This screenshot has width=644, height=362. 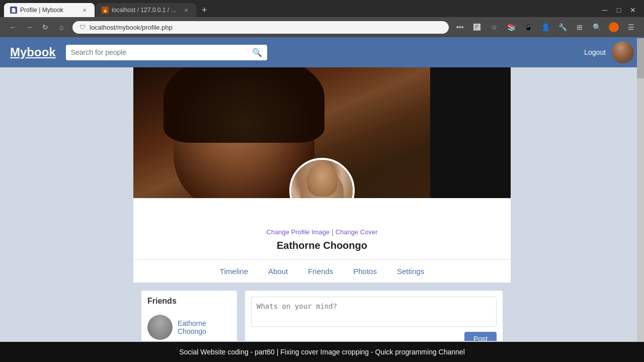 I want to click on post-box: Post, so click(x=374, y=316).